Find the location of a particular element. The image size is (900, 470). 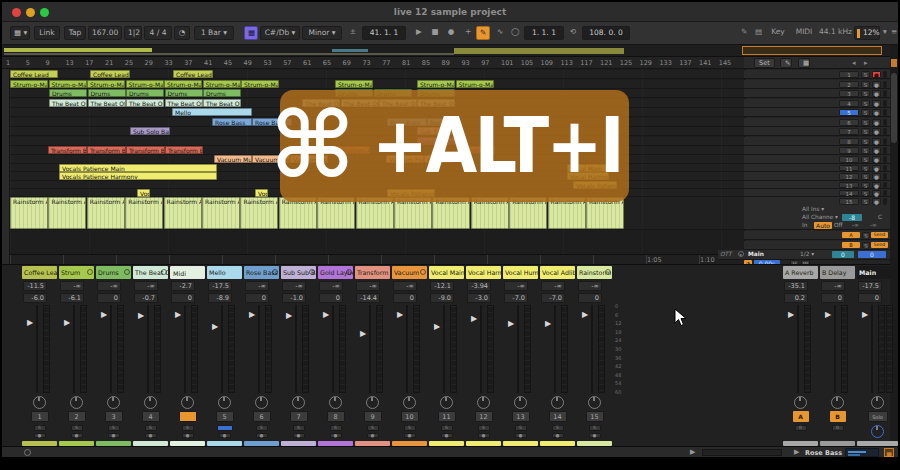

stop-button: ■ is located at coordinates (435, 33).